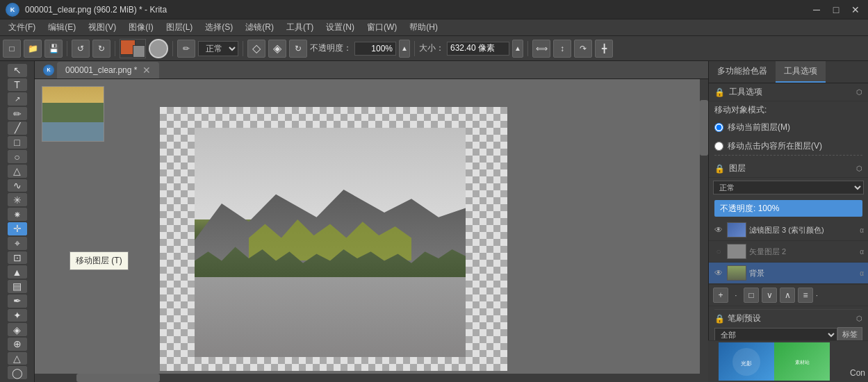 The width and height of the screenshot is (868, 382). Describe the element at coordinates (736, 295) in the screenshot. I see `layer-menu-btn: ·` at that location.